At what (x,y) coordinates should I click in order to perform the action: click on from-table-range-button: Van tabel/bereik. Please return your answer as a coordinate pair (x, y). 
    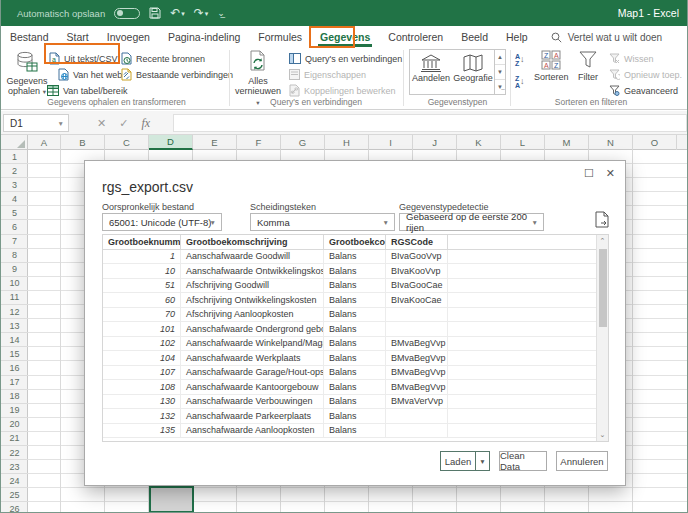
    Looking at the image, I should click on (87, 90).